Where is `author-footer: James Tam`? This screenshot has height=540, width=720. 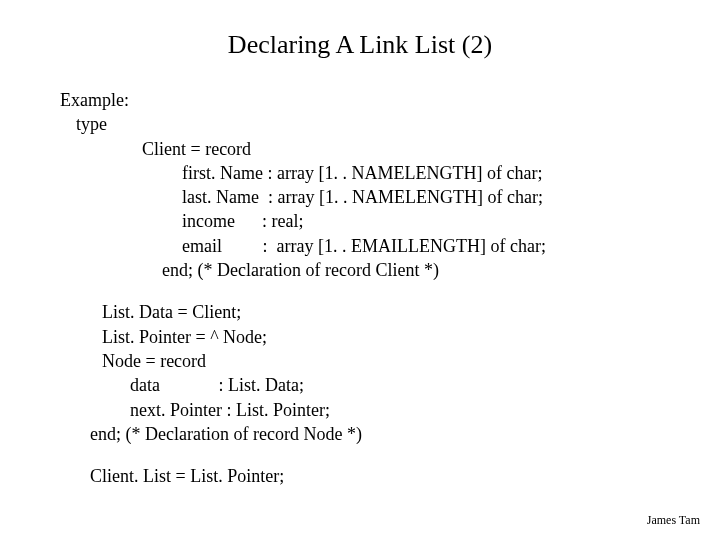 author-footer: James Tam is located at coordinates (674, 520).